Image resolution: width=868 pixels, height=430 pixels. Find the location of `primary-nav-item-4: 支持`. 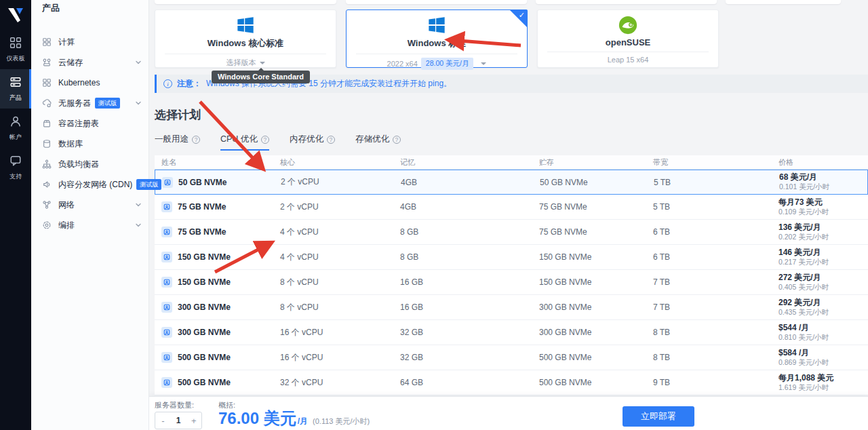

primary-nav-item-4: 支持 is located at coordinates (16, 168).